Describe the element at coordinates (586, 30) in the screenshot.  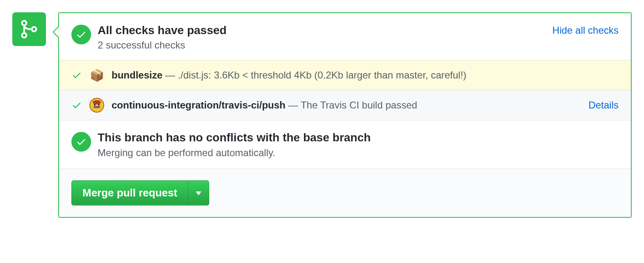
I see `toggle-checks-link: Hide all checks` at that location.